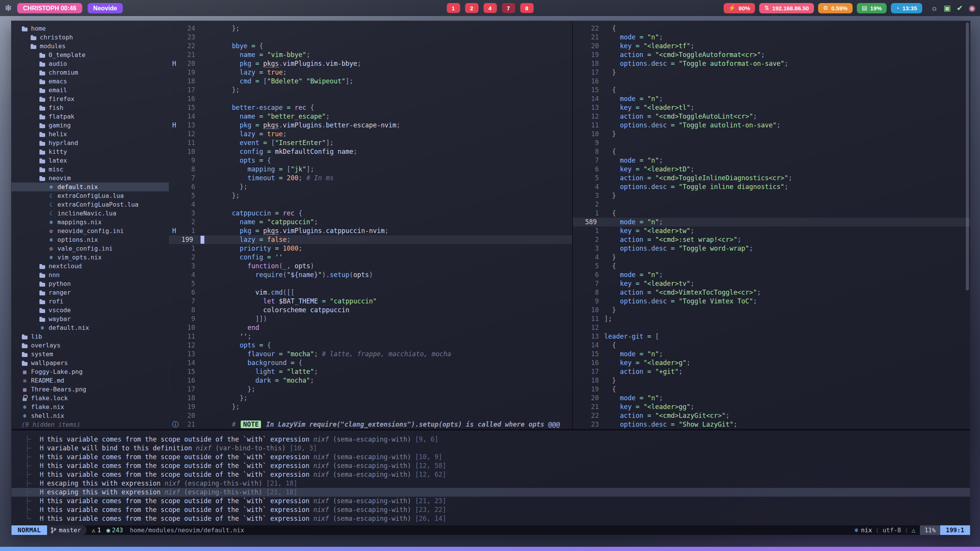  What do you see at coordinates (771, 337) in the screenshot?
I see `code-line: 13leader-git = [` at bounding box center [771, 337].